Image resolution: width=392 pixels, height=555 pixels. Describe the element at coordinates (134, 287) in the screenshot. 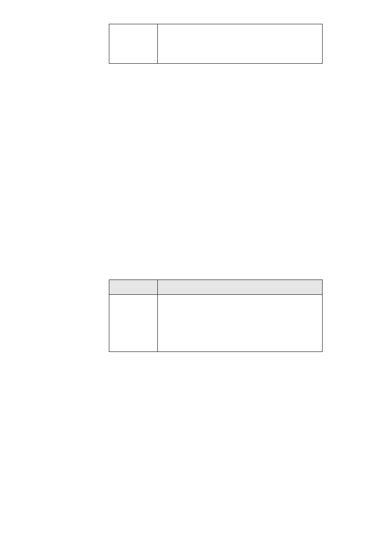

I see `bottom-table-header-col1` at that location.